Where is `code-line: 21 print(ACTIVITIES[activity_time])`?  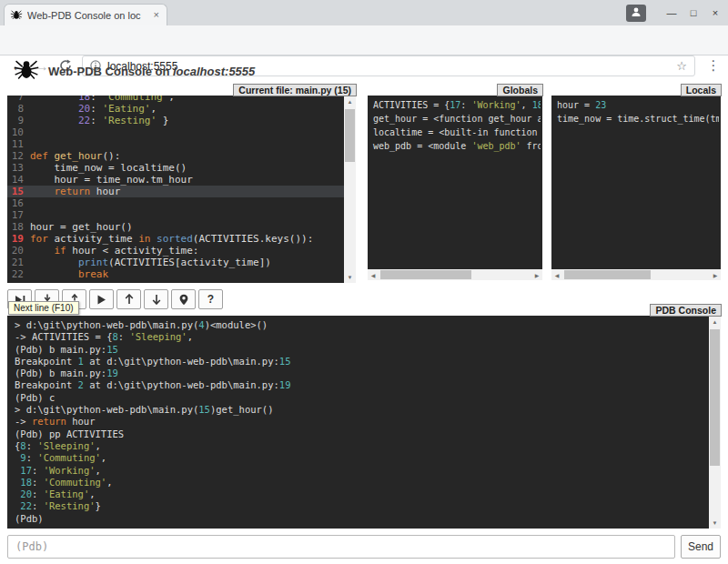
code-line: 21 print(ACTIVITIES[activity_time]) is located at coordinates (176, 262).